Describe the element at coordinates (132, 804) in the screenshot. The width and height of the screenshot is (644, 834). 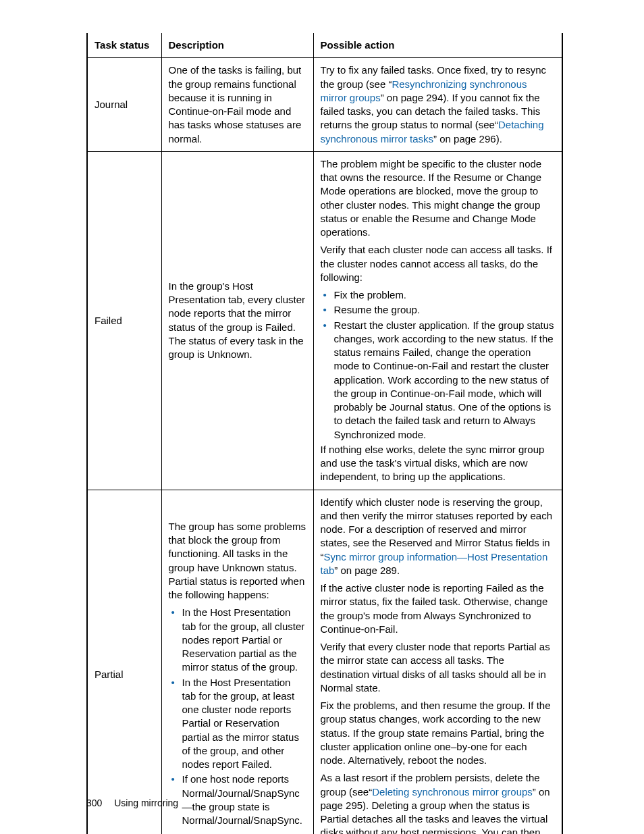
I see `page-footer: 300 Using mirroring` at that location.